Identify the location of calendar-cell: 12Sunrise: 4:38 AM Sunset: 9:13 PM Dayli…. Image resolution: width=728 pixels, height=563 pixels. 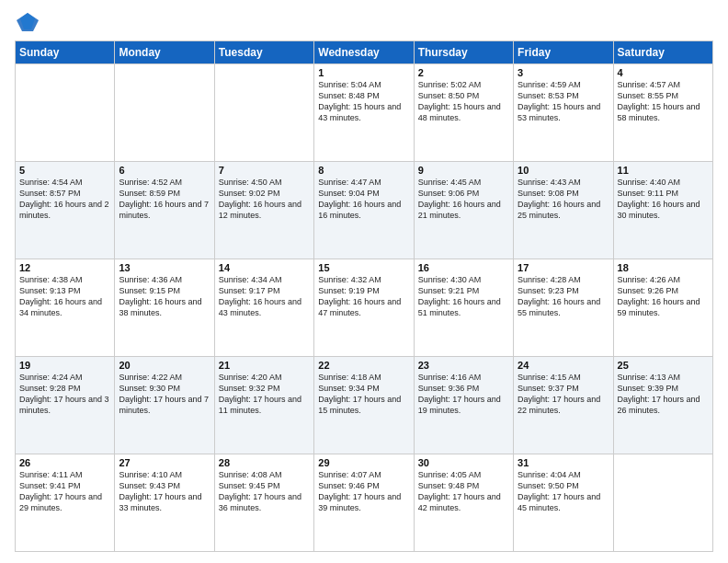
(65, 308).